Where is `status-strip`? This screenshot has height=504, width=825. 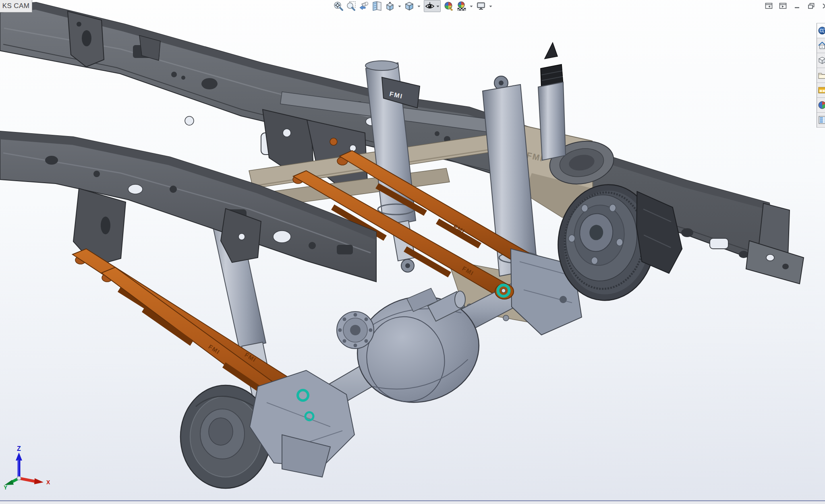
status-strip is located at coordinates (412, 502).